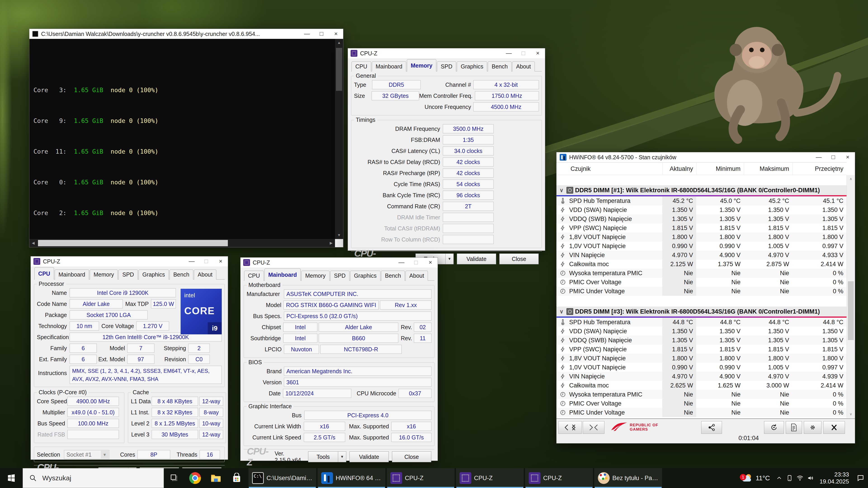 This screenshot has height=488, width=868. Describe the element at coordinates (282, 478) in the screenshot. I see `taskbar-app-button: C:\Users\Damian...` at that location.